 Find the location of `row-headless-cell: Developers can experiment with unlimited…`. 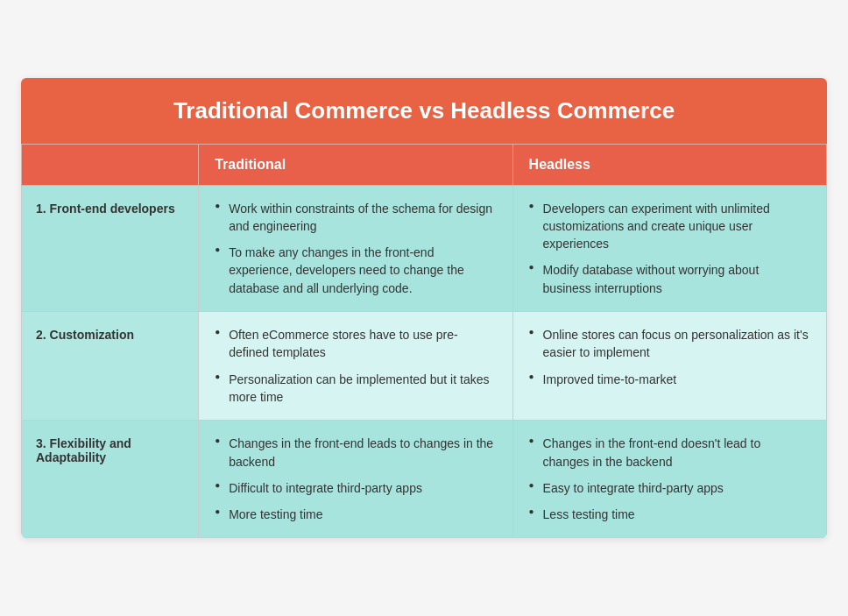

row-headless-cell: Developers can experiment with unlimited… is located at coordinates (669, 248).